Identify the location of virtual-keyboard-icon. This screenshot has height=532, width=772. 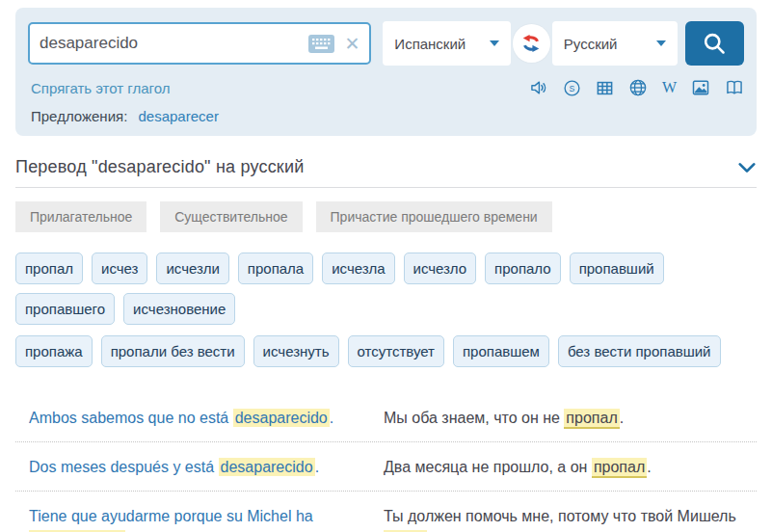
(322, 44).